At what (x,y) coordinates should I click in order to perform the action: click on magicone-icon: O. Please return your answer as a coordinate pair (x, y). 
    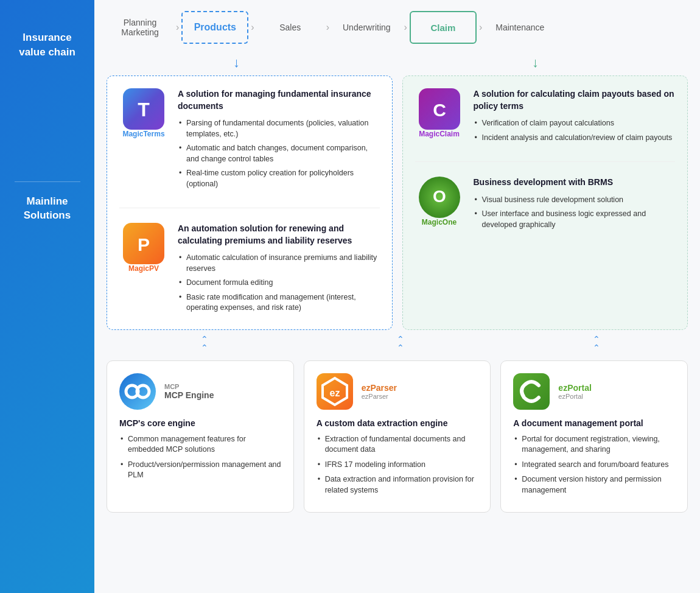
    Looking at the image, I should click on (439, 197).